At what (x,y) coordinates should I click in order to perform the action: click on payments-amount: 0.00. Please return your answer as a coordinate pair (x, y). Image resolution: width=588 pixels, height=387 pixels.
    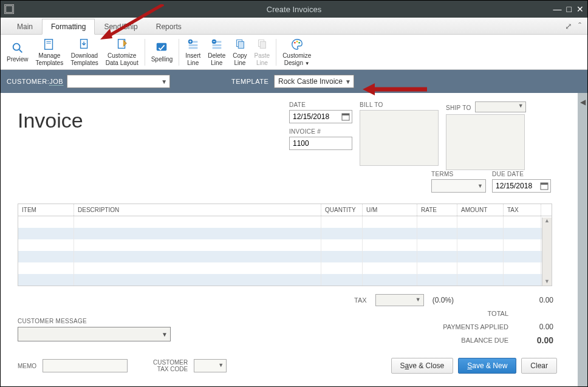
    Looking at the image, I should click on (535, 327).